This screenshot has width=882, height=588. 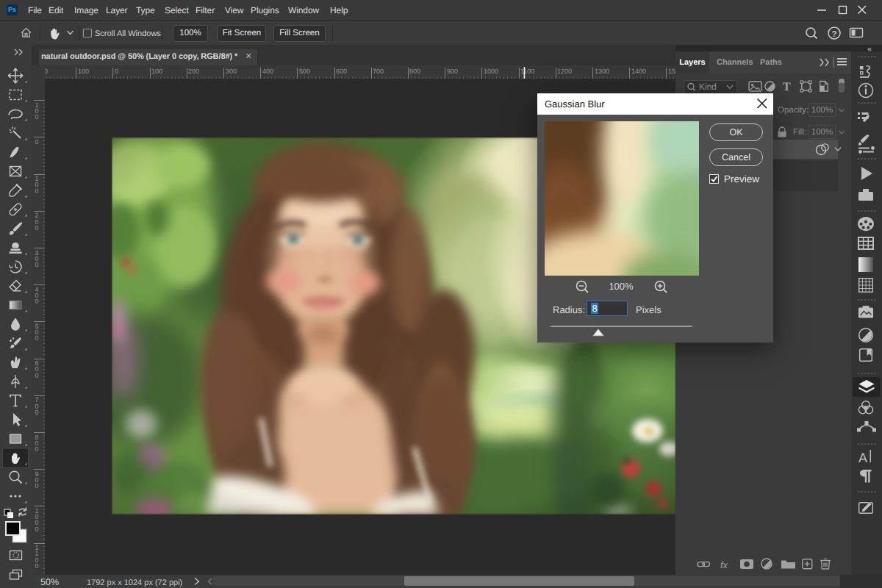 What do you see at coordinates (415, 71) in the screenshot?
I see `svg-text: 800` at bounding box center [415, 71].